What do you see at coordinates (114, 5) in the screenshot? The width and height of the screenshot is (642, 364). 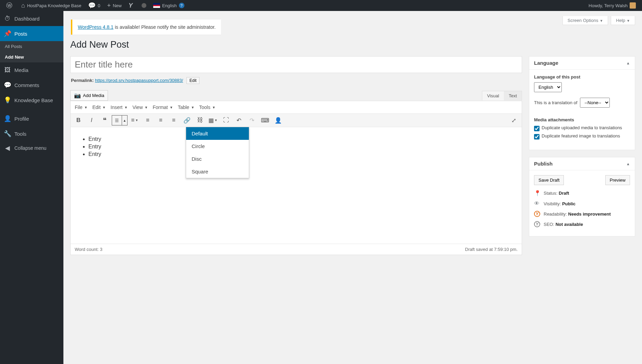 I see `new-menu: +New` at bounding box center [114, 5].